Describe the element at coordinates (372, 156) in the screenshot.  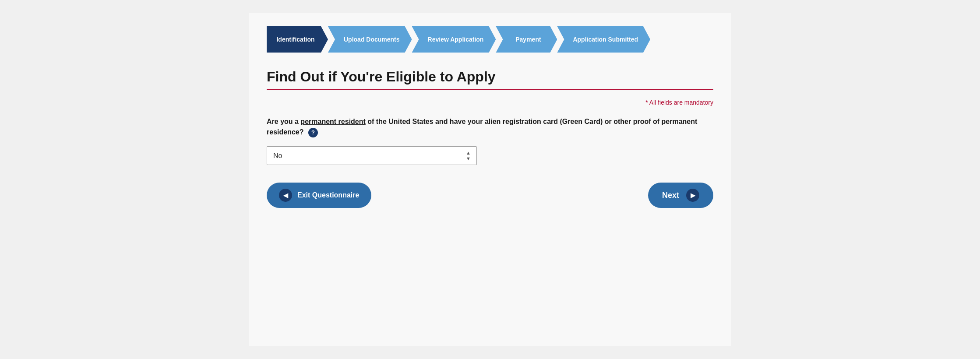
I see `select-wrapper: No Yes ▲ ▼` at that location.